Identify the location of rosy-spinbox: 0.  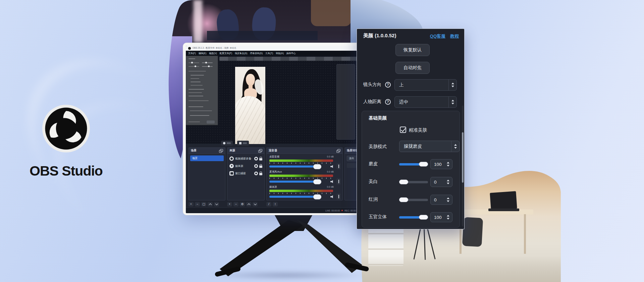
(441, 200).